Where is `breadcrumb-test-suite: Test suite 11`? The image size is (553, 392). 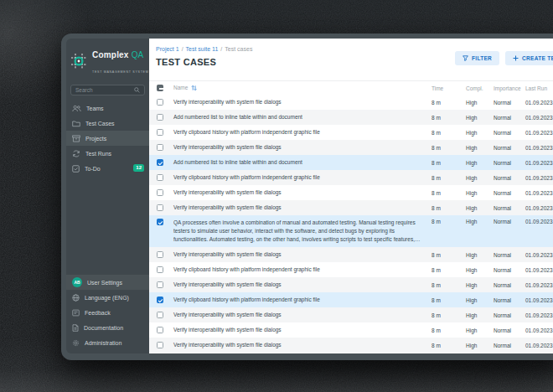 breadcrumb-test-suite: Test suite 11 is located at coordinates (203, 49).